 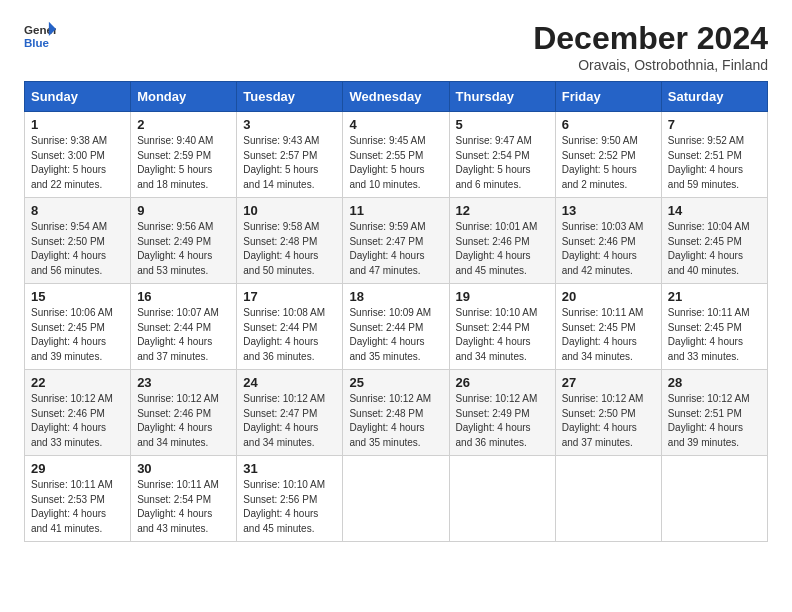 I want to click on calendar-cell: 4Sunrise: 9:45 AMSunset: 2:55 PMDaylight…, so click(x=396, y=155).